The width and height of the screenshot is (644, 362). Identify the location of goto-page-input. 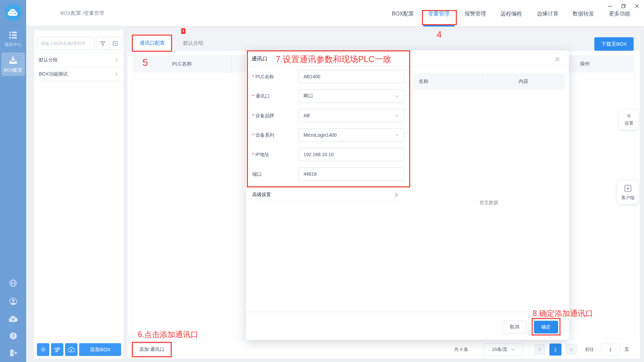
(610, 350).